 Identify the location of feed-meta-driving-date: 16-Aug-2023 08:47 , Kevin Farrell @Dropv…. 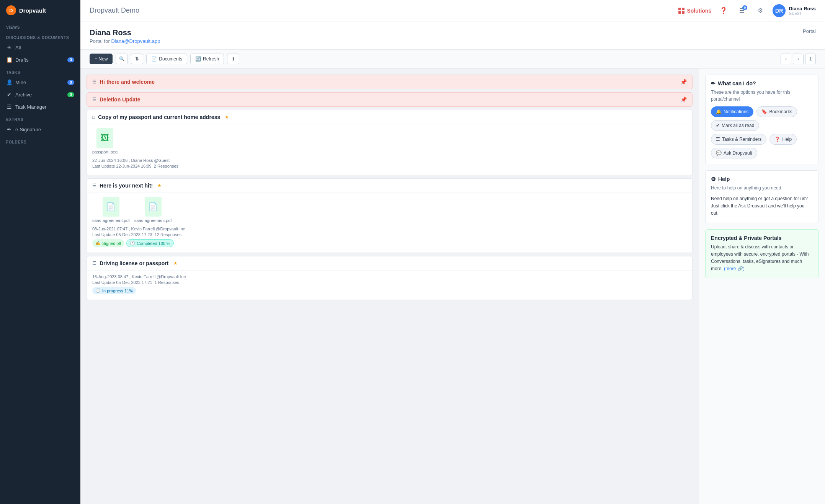
(390, 277).